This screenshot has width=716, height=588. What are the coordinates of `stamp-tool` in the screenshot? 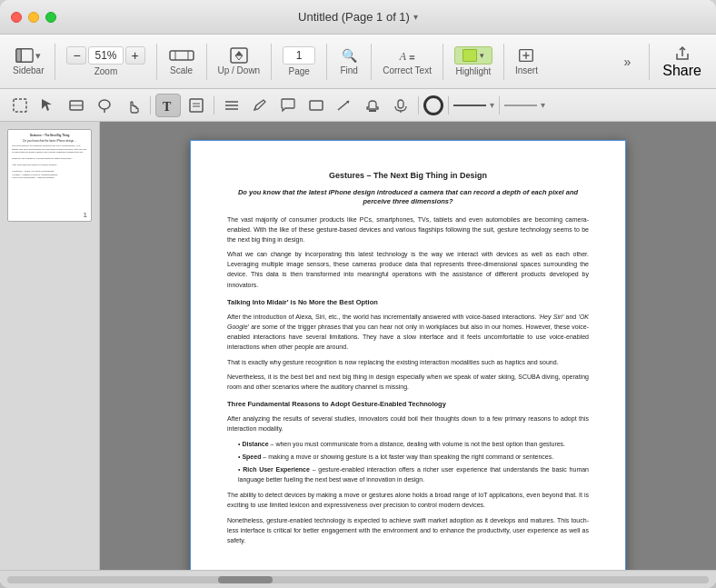 It's located at (373, 105).